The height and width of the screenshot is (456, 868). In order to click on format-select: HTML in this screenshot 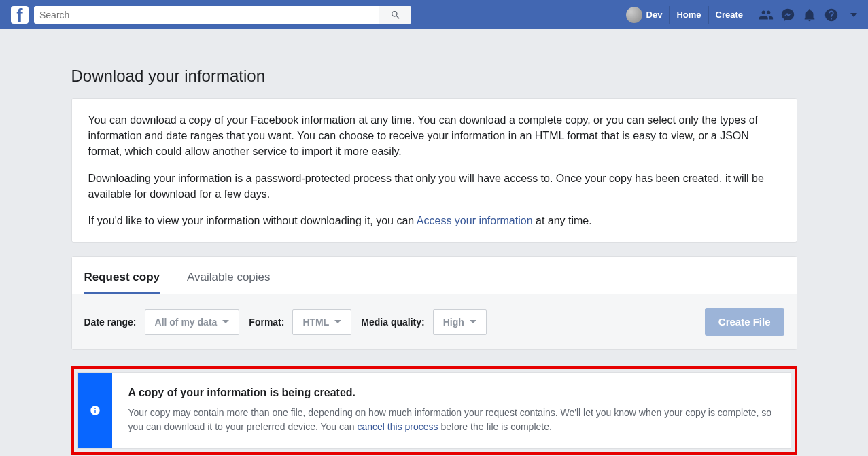, I will do `click(322, 322)`.